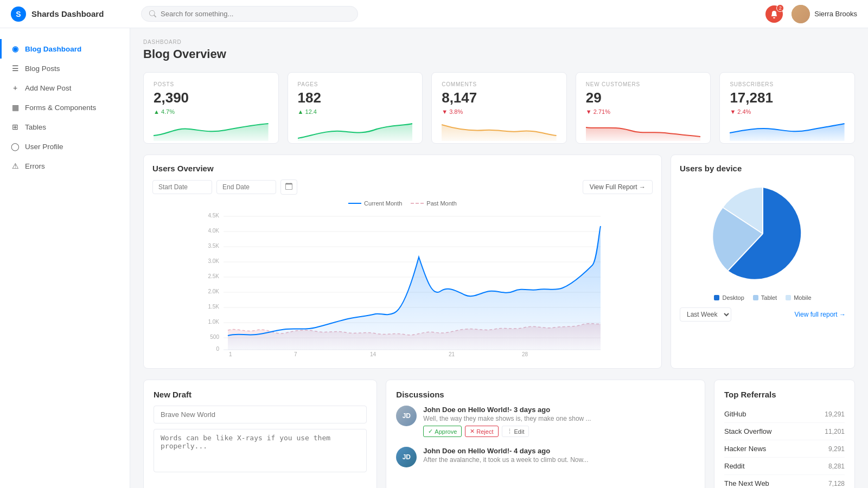 Image resolution: width=868 pixels, height=488 pixels. I want to click on add-post-icon: +, so click(15, 88).